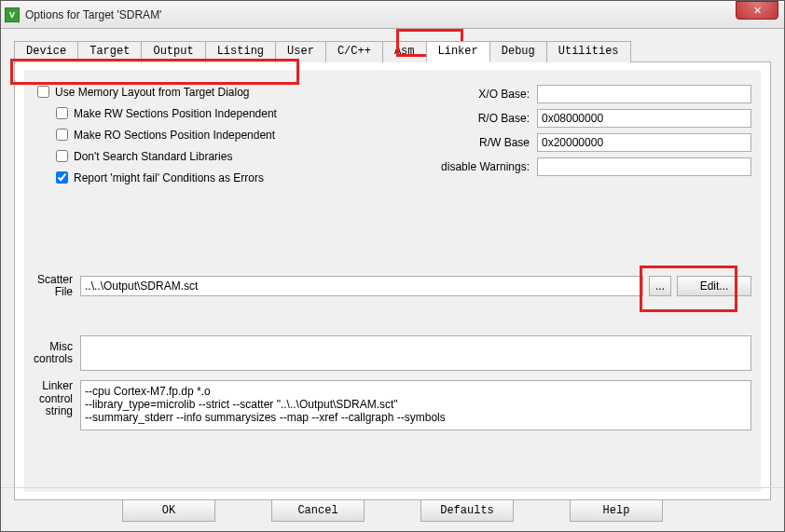 Image resolution: width=785 pixels, height=532 pixels. What do you see at coordinates (660, 286) in the screenshot?
I see `browse-scatter-button: ...` at bounding box center [660, 286].